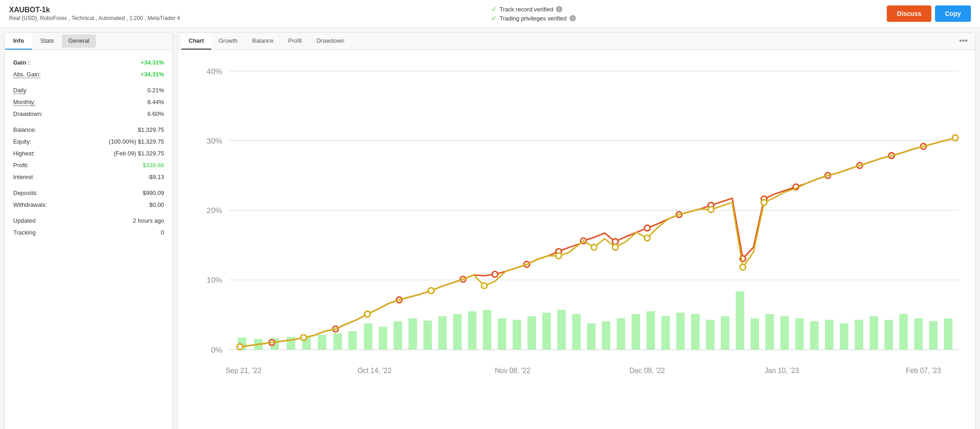 This screenshot has width=980, height=429. Describe the element at coordinates (559, 9) in the screenshot. I see `info-icon-track: i` at that location.